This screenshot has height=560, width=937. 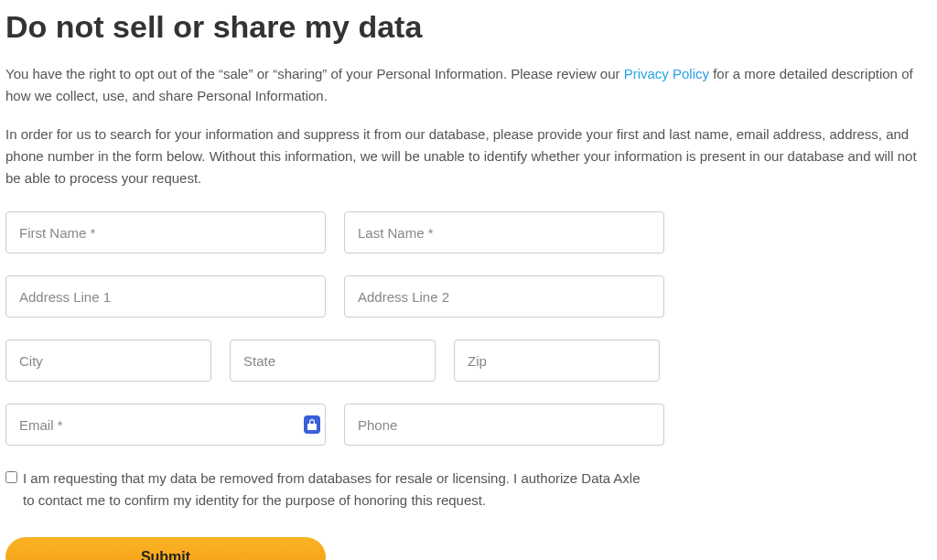 What do you see at coordinates (315, 73) in the screenshot?
I see `intro-text-pre: You have the right to opt out of the “sa…` at bounding box center [315, 73].